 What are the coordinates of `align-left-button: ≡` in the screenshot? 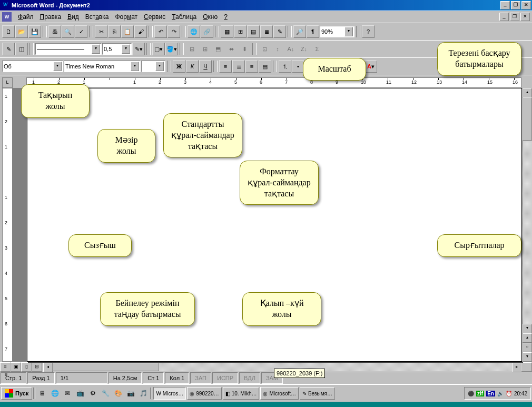 It's located at (225, 66).